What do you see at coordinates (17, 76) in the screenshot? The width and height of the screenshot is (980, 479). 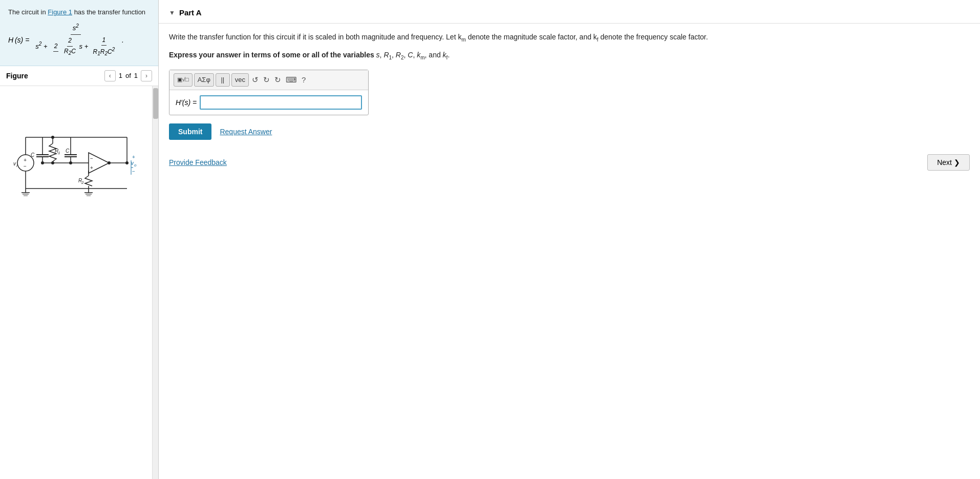 I see `figure-label: Figure` at bounding box center [17, 76].